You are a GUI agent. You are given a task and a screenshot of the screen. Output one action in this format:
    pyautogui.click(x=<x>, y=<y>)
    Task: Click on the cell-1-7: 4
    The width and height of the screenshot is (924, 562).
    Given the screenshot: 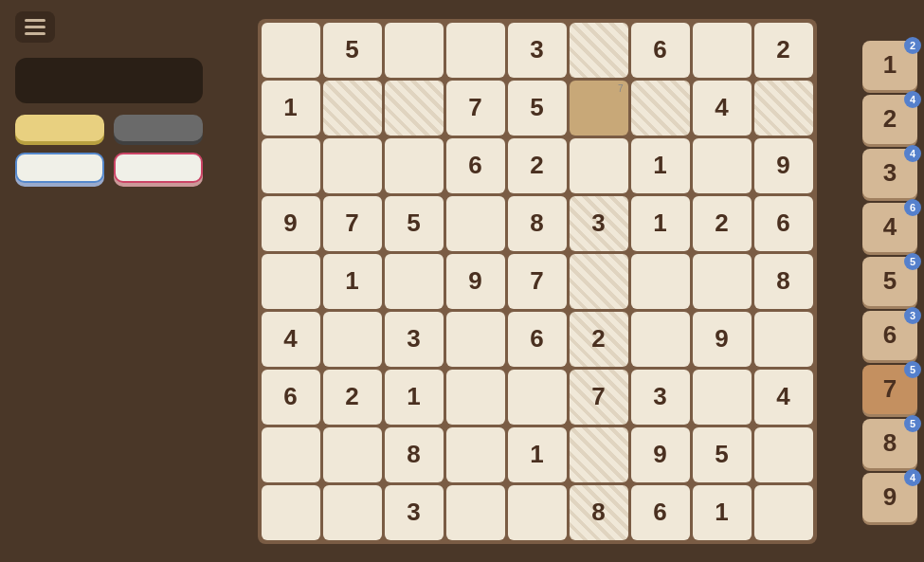 What is the action you would take?
    pyautogui.click(x=722, y=108)
    